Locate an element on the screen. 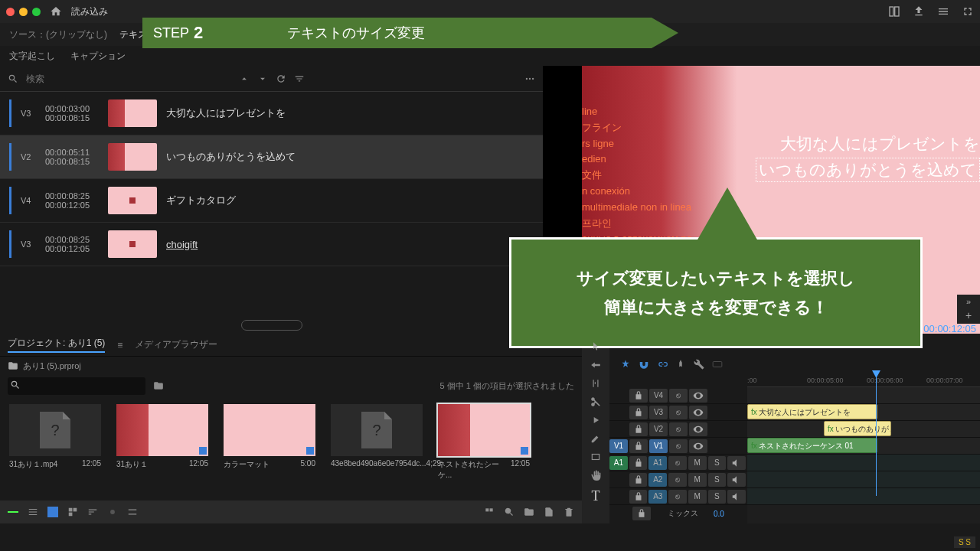 The height and width of the screenshot is (551, 980). view-toggle-icon is located at coordinates (489, 512).